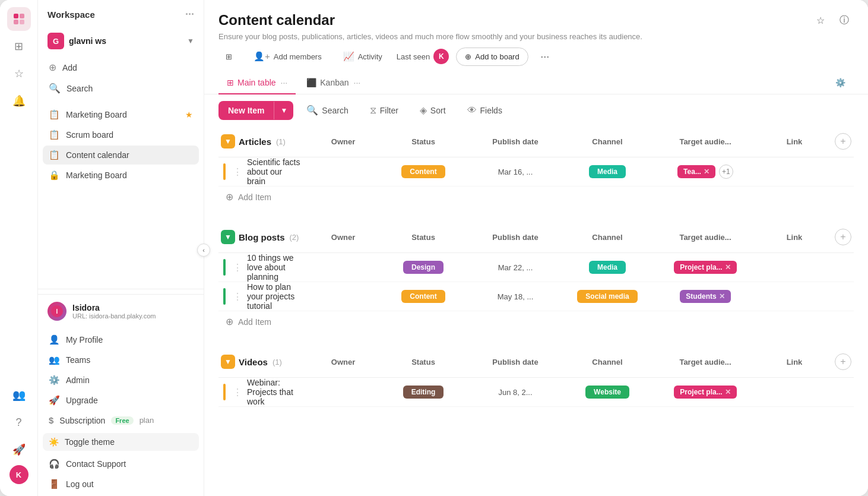  I want to click on videos-toggle-btn: ▼, so click(228, 362).